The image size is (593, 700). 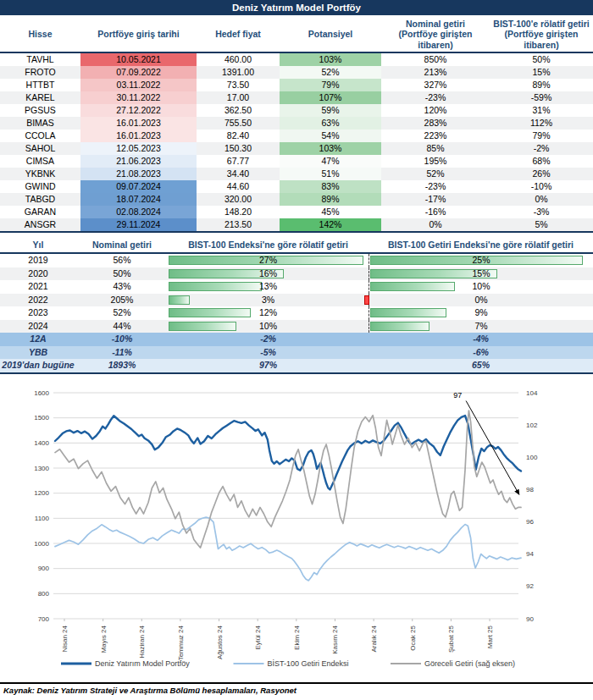 What do you see at coordinates (41, 225) in the screenshot?
I see `ticker-cell: ANSGR` at bounding box center [41, 225].